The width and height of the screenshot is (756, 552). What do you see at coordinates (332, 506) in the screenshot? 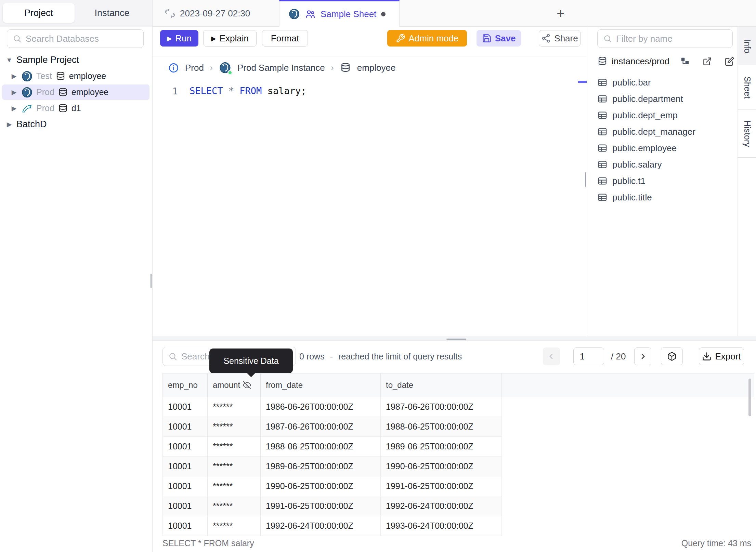
I see `table-row: 10001******1991-06-25T00:00:00Z1992-06-2…` at bounding box center [332, 506].